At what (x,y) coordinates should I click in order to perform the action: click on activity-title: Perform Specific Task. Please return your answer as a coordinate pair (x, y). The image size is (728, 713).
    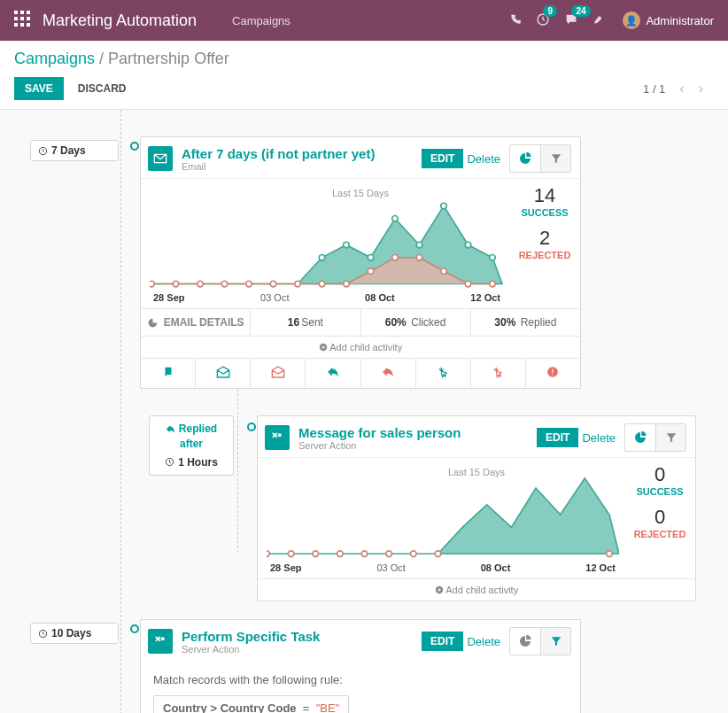
    Looking at the image, I should click on (251, 636).